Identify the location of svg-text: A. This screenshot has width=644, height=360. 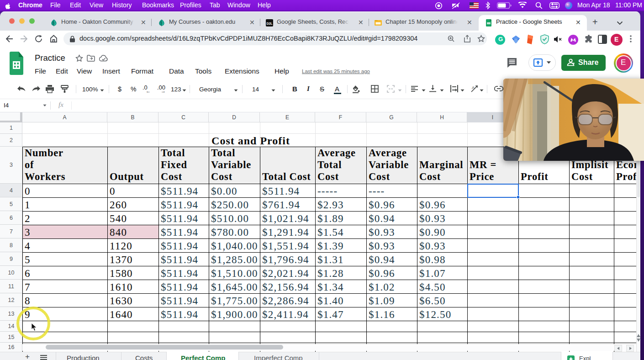
(473, 88).